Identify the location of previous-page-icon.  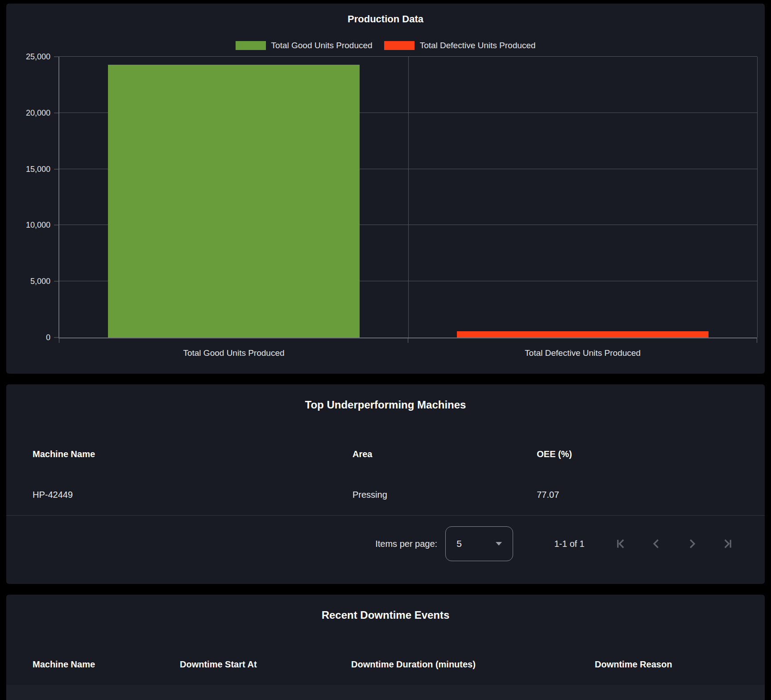
(656, 544).